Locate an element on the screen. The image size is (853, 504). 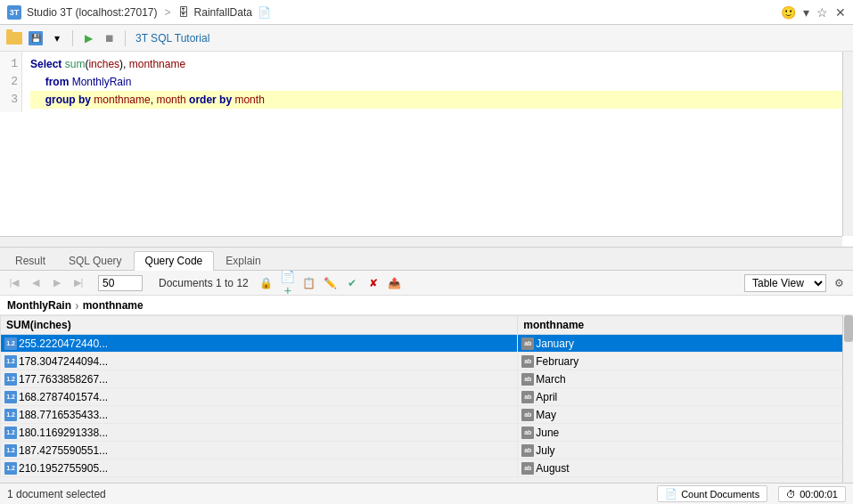
line-num-2: 2 is located at coordinates (11, 82).